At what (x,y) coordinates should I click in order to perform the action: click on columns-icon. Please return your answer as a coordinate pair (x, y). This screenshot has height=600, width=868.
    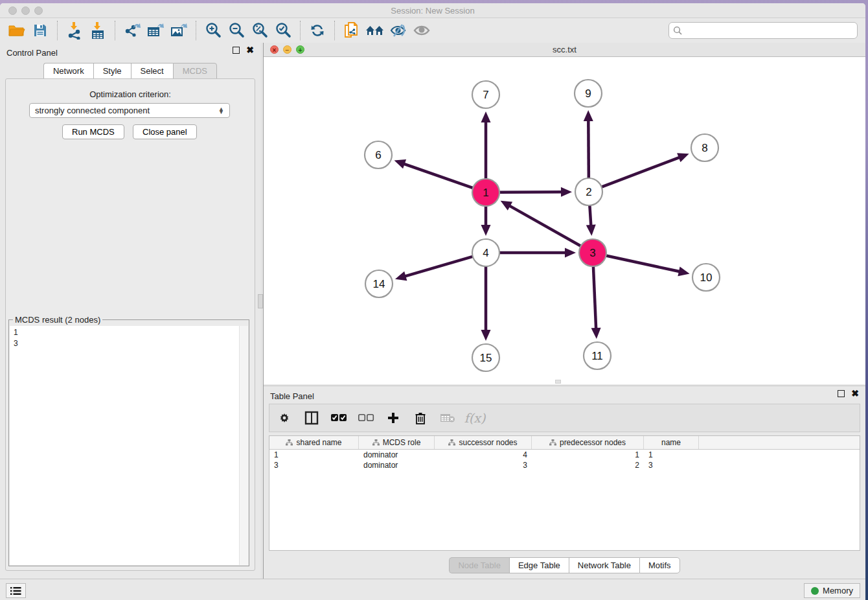
    Looking at the image, I should click on (312, 418).